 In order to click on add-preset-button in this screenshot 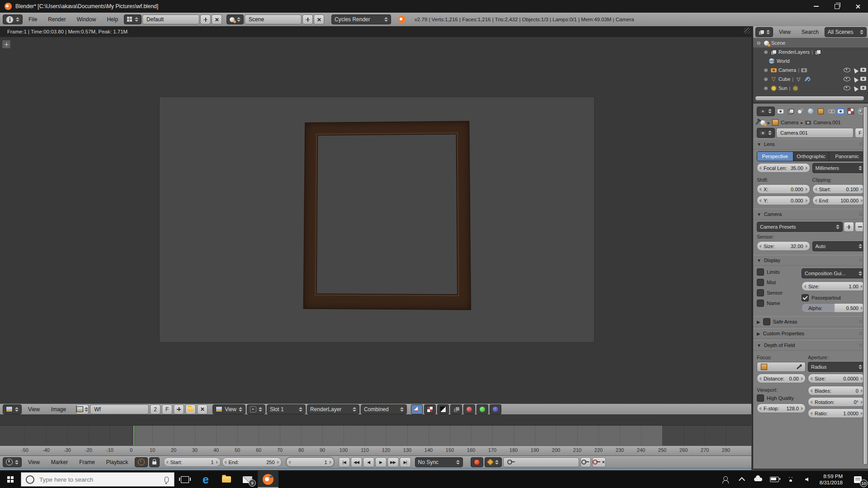, I will do `click(849, 227)`.